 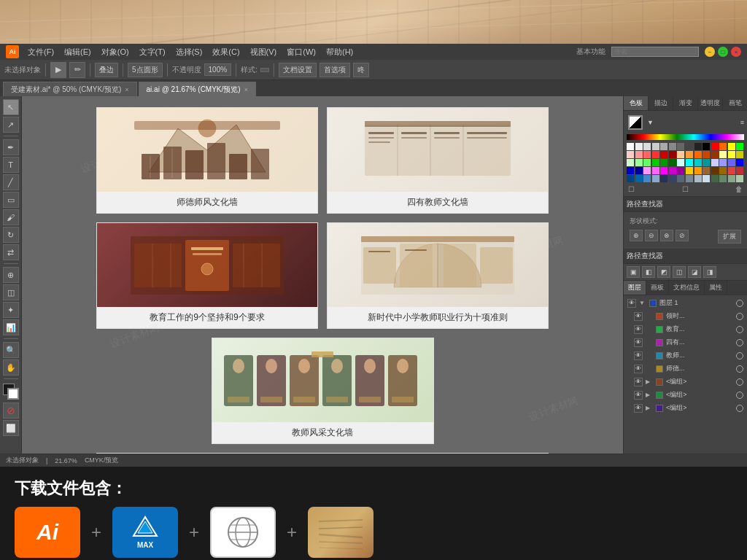 What do you see at coordinates (723, 147) in the screenshot?
I see `swatch-orange` at bounding box center [723, 147].